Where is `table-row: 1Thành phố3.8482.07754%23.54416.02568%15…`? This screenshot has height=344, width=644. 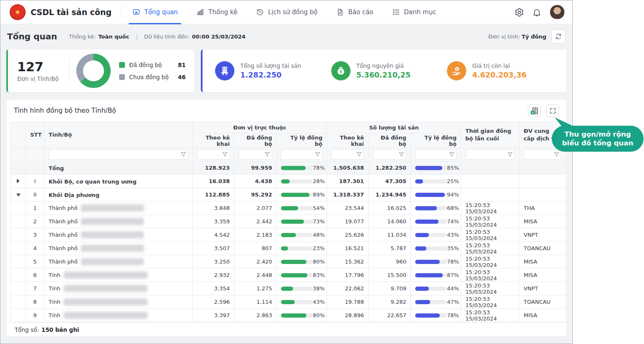 table-row: 1Thành phố3.8482.07754%23.54416.02568%15… is located at coordinates (288, 208).